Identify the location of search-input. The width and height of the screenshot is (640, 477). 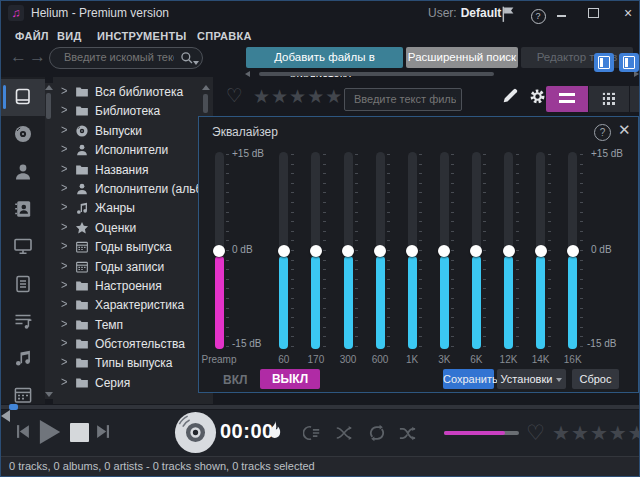
(119, 57).